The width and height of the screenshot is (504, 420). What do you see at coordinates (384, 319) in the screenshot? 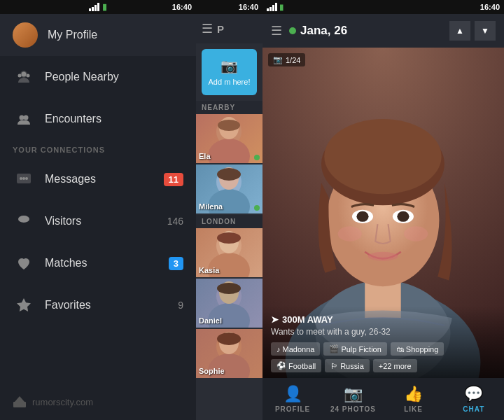
I see `distance-text: ➤ 300M AWAY` at bounding box center [384, 319].